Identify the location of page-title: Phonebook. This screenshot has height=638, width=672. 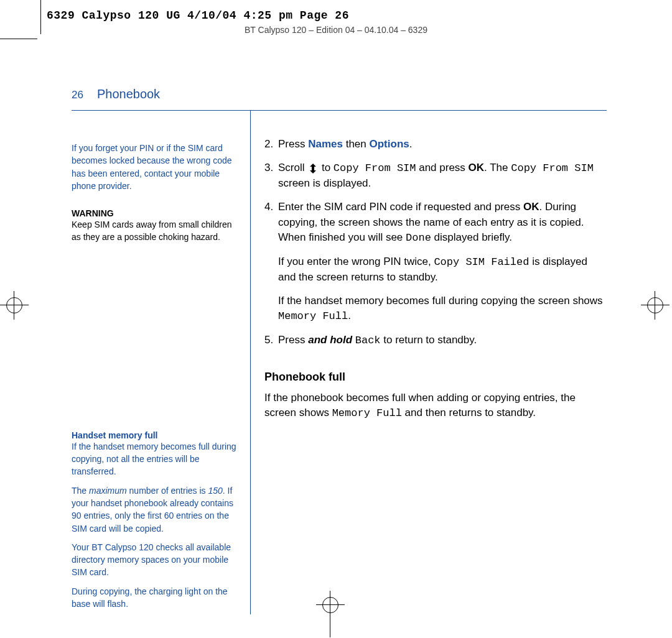
(128, 95).